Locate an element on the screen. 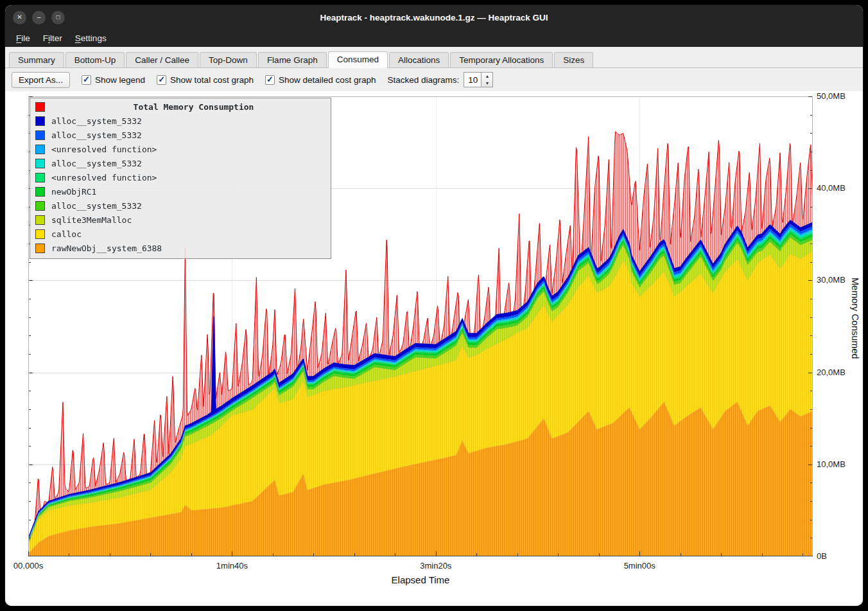 Image resolution: width=868 pixels, height=611 pixels. maximize-button: □ is located at coordinates (58, 18).